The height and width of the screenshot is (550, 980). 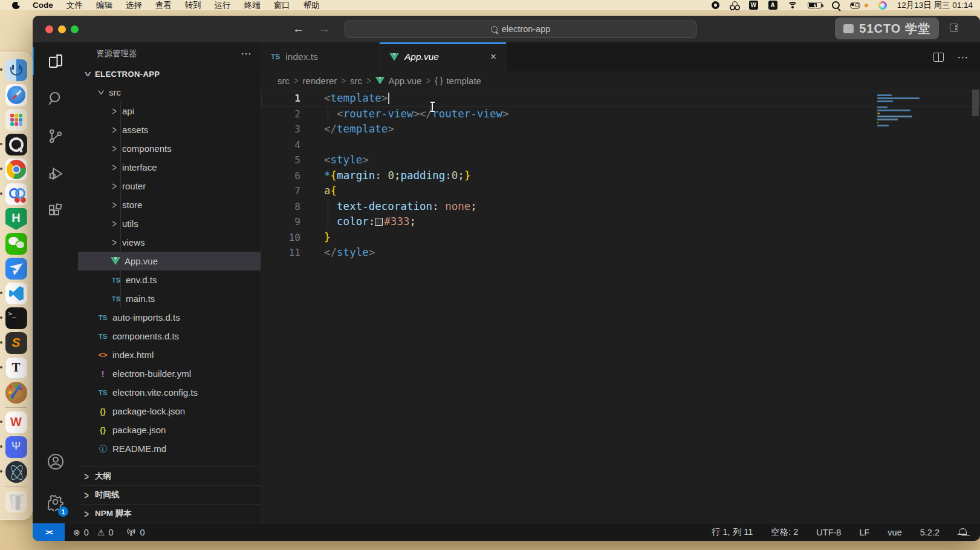 What do you see at coordinates (930, 532) in the screenshot?
I see `version: 5.2.2` at bounding box center [930, 532].